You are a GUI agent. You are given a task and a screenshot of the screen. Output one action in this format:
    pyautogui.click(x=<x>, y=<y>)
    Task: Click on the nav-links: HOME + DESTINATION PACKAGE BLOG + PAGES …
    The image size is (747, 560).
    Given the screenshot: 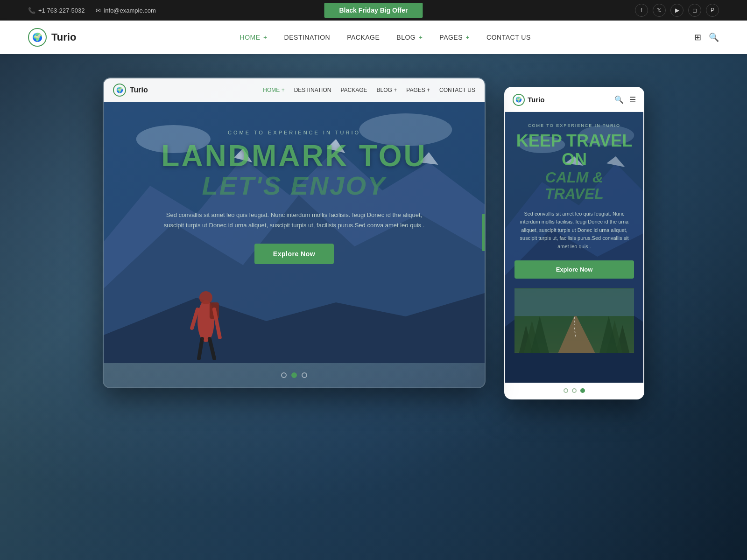 What is the action you would take?
    pyautogui.click(x=386, y=37)
    